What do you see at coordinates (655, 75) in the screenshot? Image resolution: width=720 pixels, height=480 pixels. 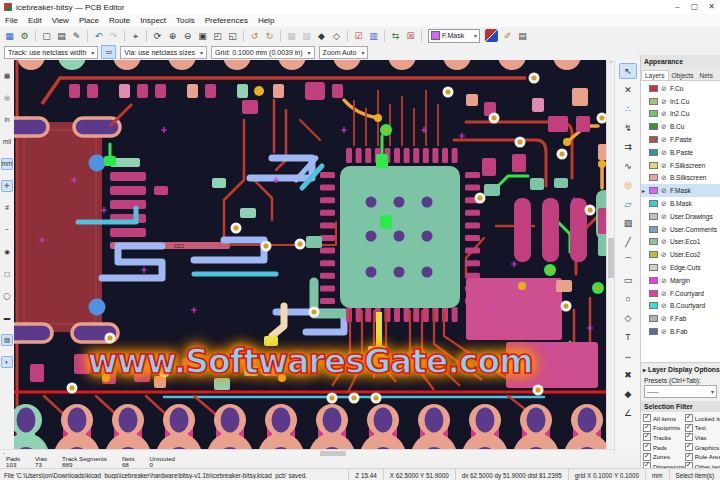 I see `layers: Layers` at bounding box center [655, 75].